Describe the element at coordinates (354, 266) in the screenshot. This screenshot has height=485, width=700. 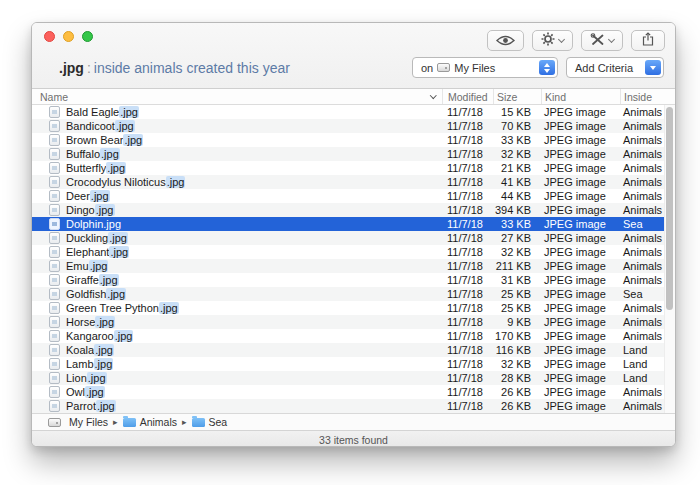
I see `table-row: Emu.jpg11/7/18211 KBJPEG imageAnimals` at that location.